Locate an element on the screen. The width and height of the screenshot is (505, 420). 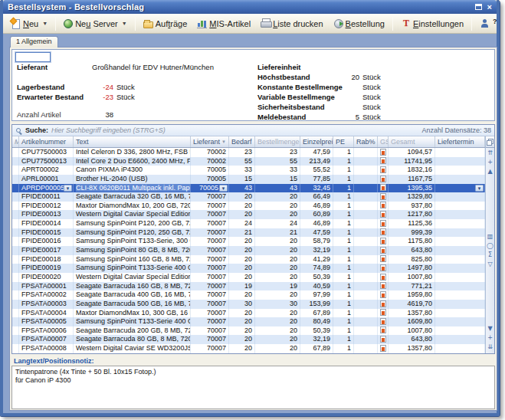
new-document-icon is located at coordinates (15, 23).